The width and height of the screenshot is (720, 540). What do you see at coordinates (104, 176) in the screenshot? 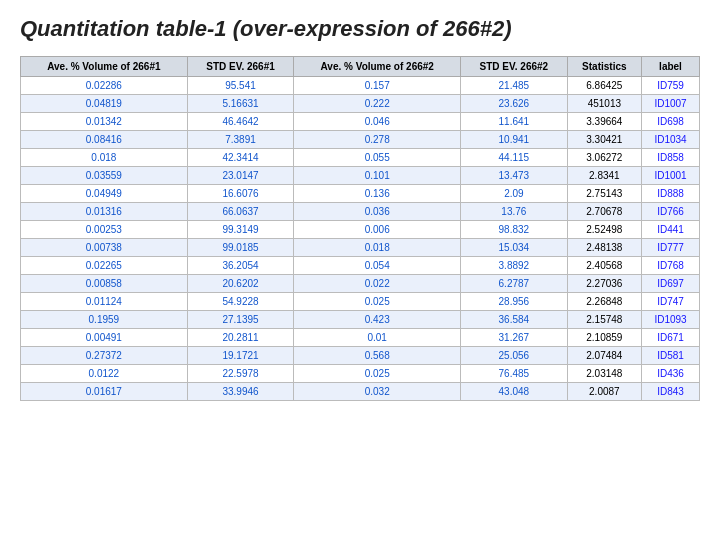
I see `table-cell: 0.03559` at bounding box center [104, 176].